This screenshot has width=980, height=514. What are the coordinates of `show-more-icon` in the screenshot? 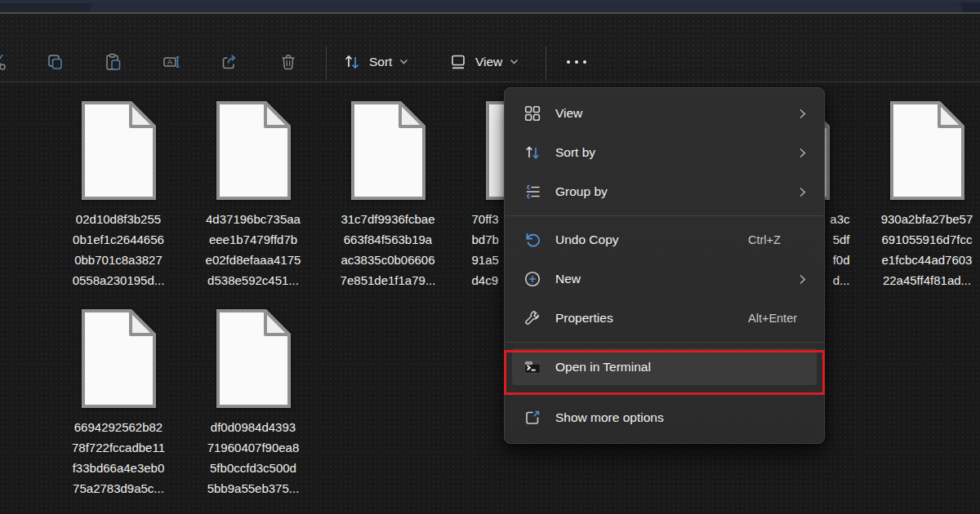 It's located at (532, 418).